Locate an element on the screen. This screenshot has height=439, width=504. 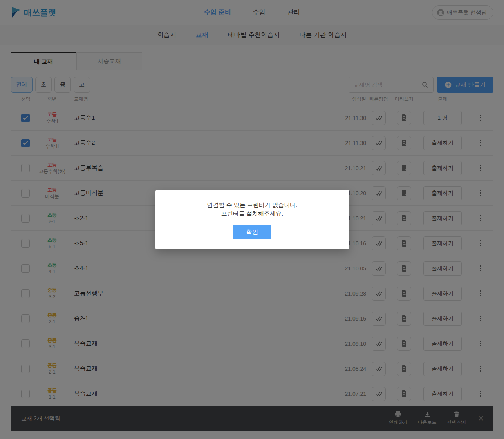
printer-alert-modal: 연결할 수 있는 프린터가 없습니다. 프린터를 설치해주세요. 확인 is located at coordinates (252, 220).